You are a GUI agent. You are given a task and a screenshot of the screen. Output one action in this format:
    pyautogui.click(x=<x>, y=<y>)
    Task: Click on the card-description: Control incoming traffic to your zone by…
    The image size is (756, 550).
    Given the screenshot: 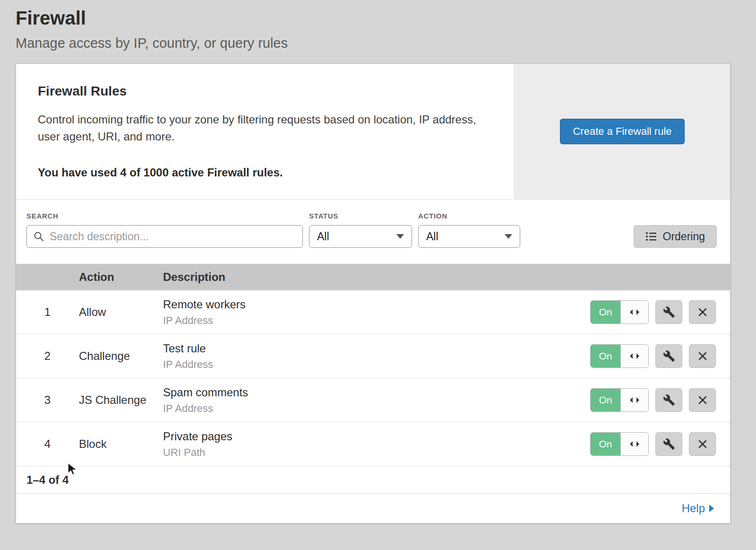 What is the action you would take?
    pyautogui.click(x=262, y=128)
    